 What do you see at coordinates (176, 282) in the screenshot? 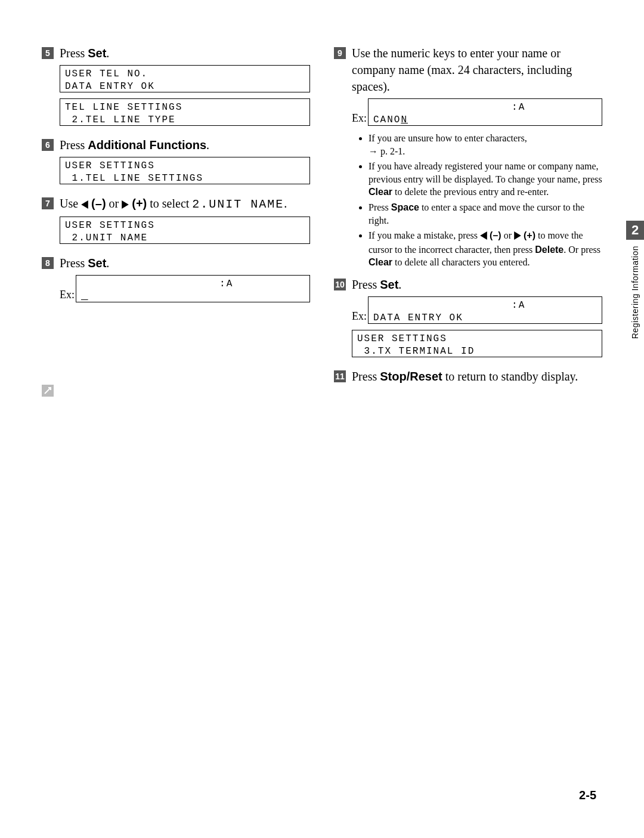
I see `step-8: 8 Press Set. Ex: :A _` at bounding box center [176, 282].